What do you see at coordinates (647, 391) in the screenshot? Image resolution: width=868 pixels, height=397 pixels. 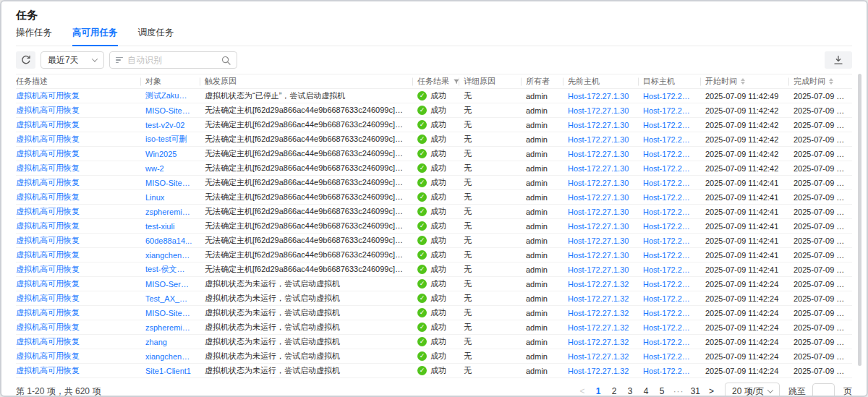 I see `pagination-page-4: 4` at bounding box center [647, 391].